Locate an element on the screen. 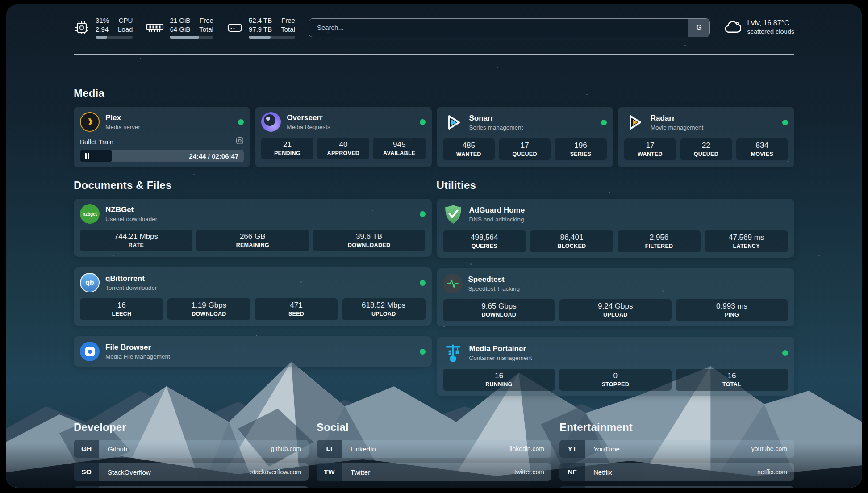  disk-progress-track is located at coordinates (272, 38).